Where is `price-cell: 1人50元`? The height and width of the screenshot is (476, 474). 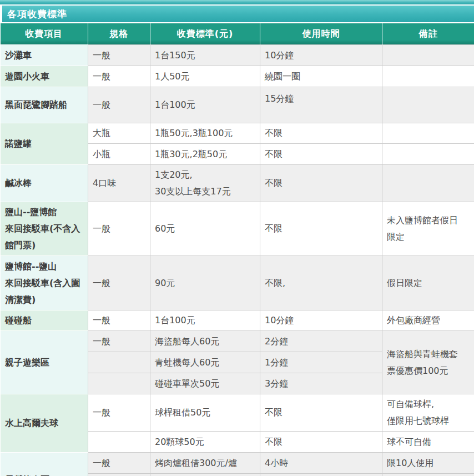 price-cell: 1人50元 is located at coordinates (205, 77).